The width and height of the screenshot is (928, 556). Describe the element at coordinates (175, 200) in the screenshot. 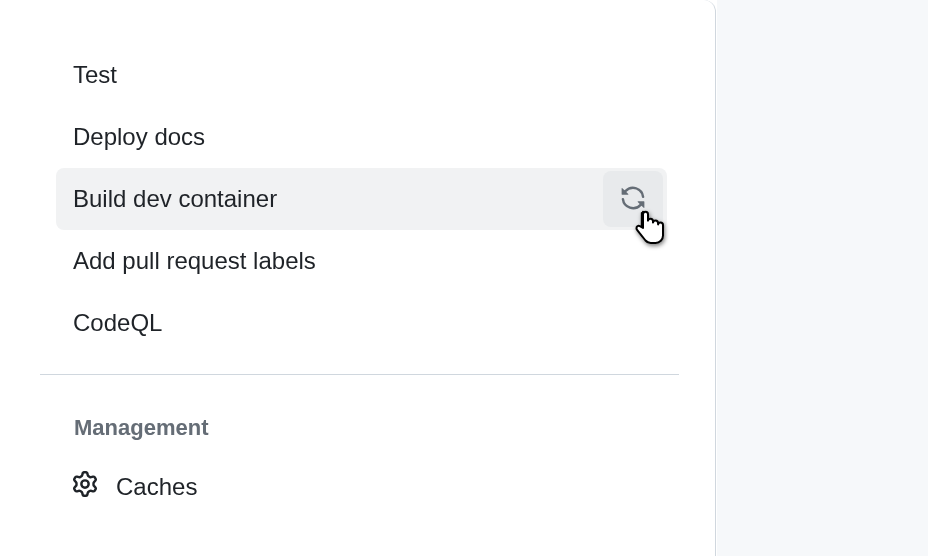

I see `workflow-label: Build dev container` at that location.